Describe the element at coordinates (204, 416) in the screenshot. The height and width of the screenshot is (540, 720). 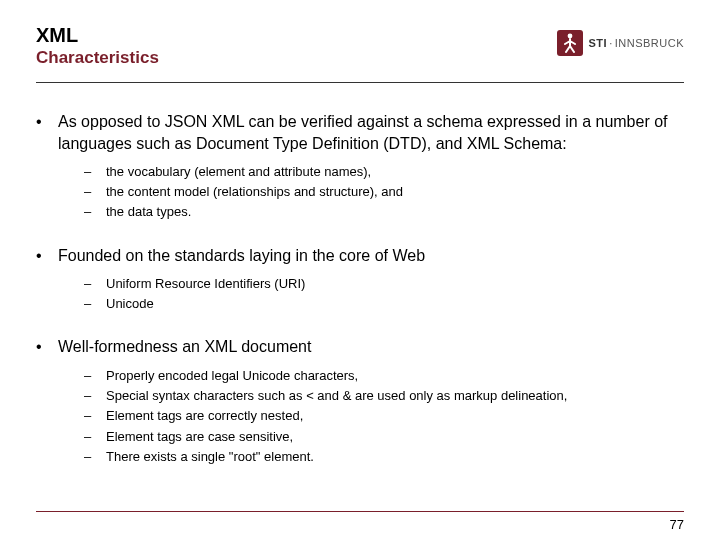
I see `sub-text: Element tags are correctly nested,` at that location.